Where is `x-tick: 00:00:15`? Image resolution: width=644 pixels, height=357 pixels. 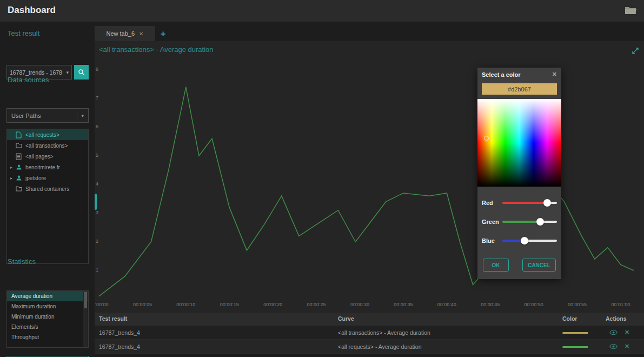
x-tick: 00:00:15 is located at coordinates (229, 305).